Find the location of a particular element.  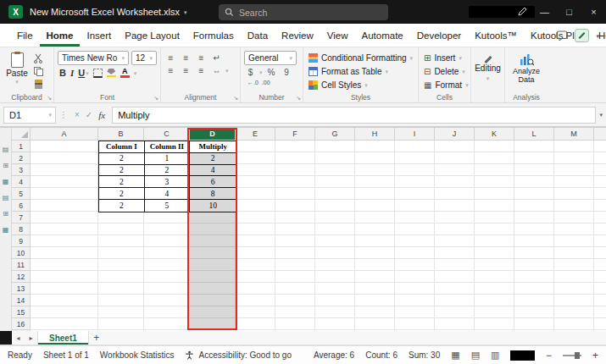

column-header-k: K is located at coordinates (495, 134).